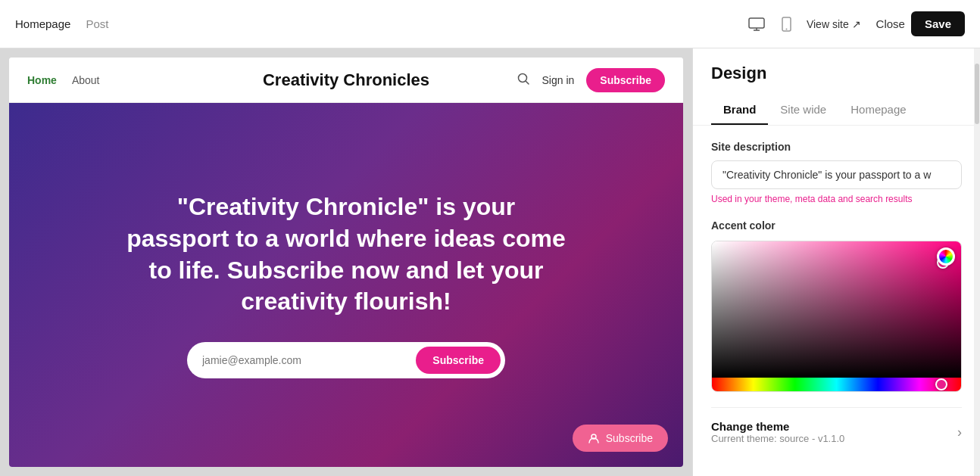  What do you see at coordinates (836, 226) in the screenshot?
I see `accent-color-label: Accent color` at bounding box center [836, 226].